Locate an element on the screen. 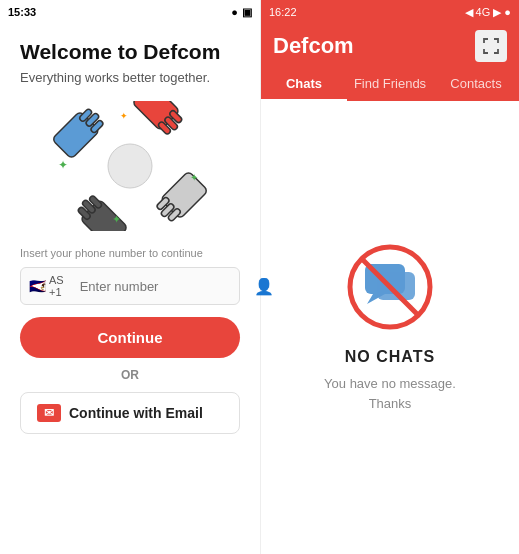  tabs-row: Chats Find Friends Contacts is located at coordinates (390, 82).